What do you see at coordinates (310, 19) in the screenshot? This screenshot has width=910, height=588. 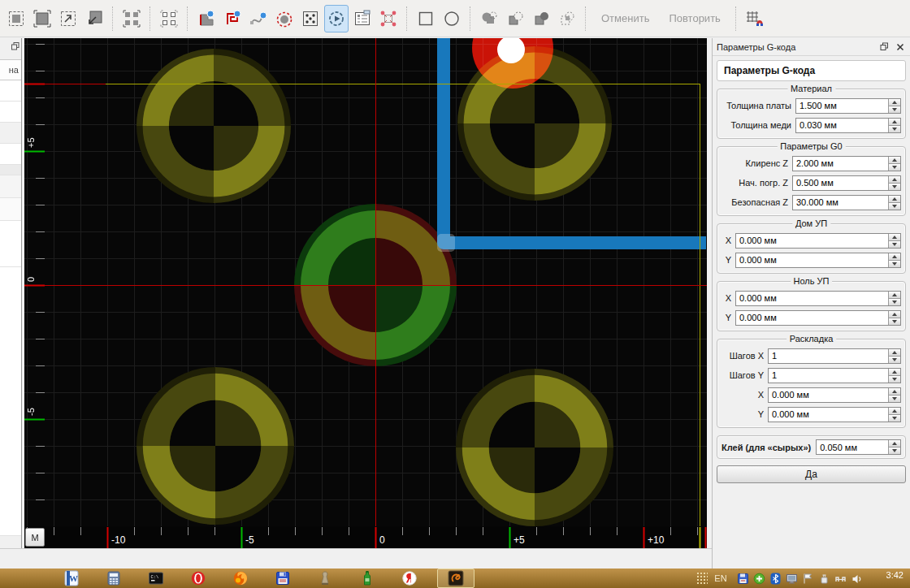 I see `tool-new-array` at bounding box center [310, 19].